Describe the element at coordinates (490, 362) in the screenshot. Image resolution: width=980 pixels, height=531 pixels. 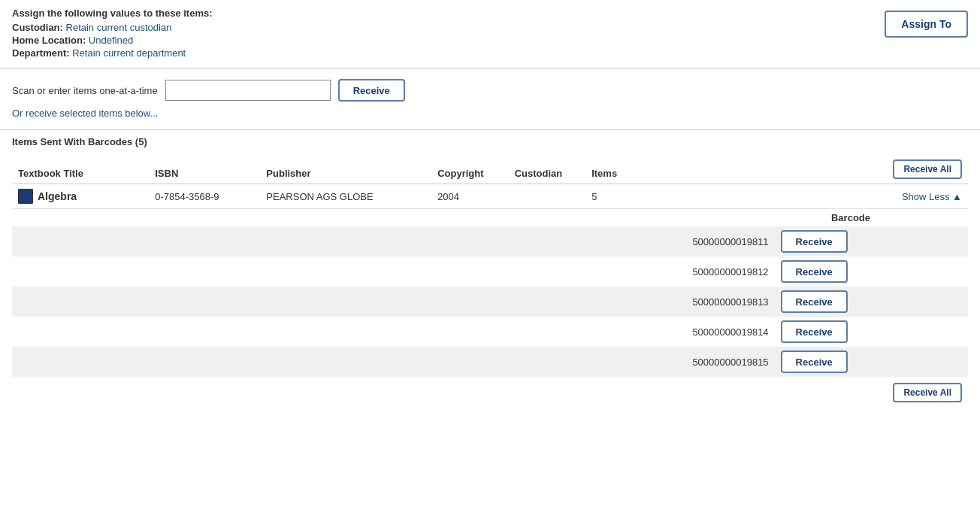
I see `barcode-row-5: 50000000019815 Receive` at that location.